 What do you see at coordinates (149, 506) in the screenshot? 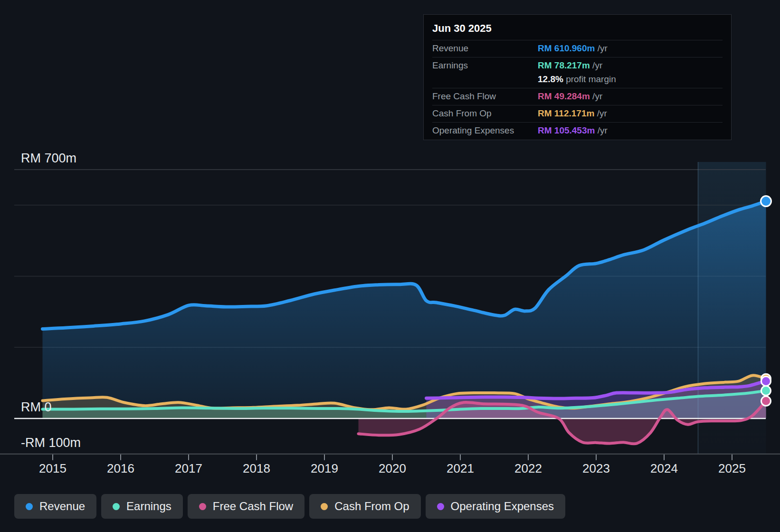
I see `legend-label: Earnings` at bounding box center [149, 506].